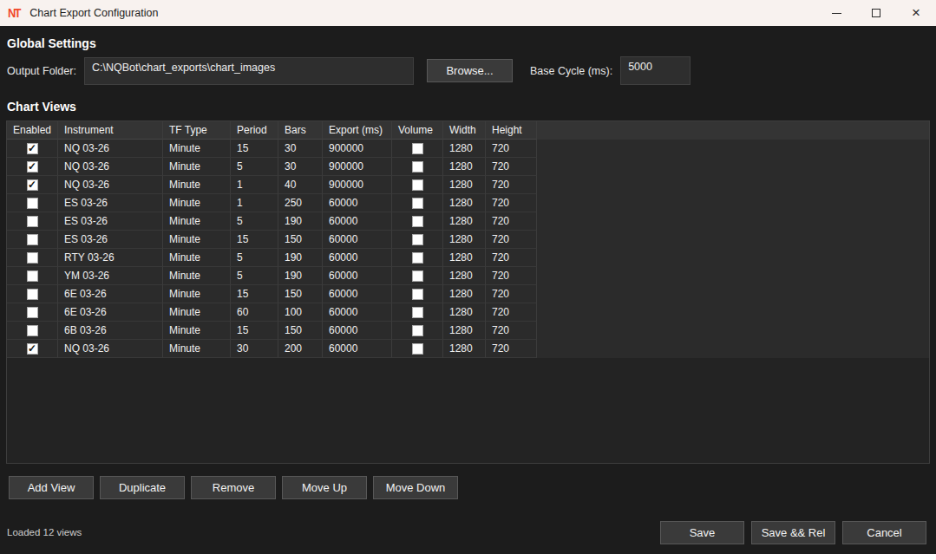 This screenshot has width=936, height=560. Describe the element at coordinates (468, 222) in the screenshot. I see `table-row: ES 03-26 Minute 5 190 60000 1280 720` at that location.